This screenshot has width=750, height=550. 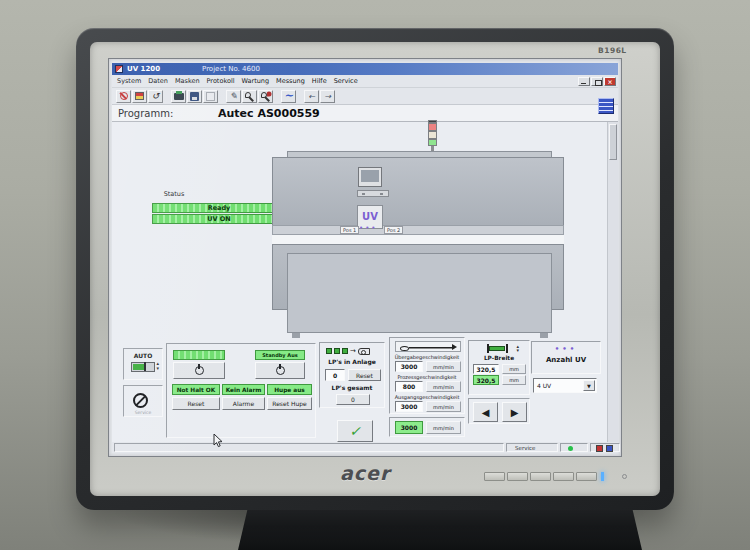 What do you see at coordinates (355, 431) in the screenshot?
I see `confirm-button: ✓` at bounding box center [355, 431].